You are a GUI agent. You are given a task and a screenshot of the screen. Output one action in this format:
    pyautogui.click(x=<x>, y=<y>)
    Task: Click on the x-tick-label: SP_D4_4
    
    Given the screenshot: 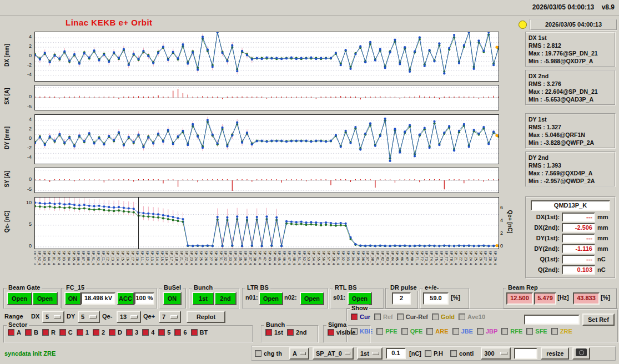 What is the action you would take?
    pyautogui.click(x=353, y=257)
    